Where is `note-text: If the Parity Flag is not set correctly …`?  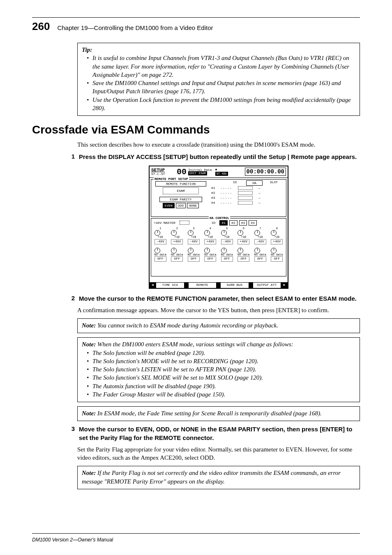
note-text: If the Parity Flag is not set correctly … is located at coordinates (211, 477).